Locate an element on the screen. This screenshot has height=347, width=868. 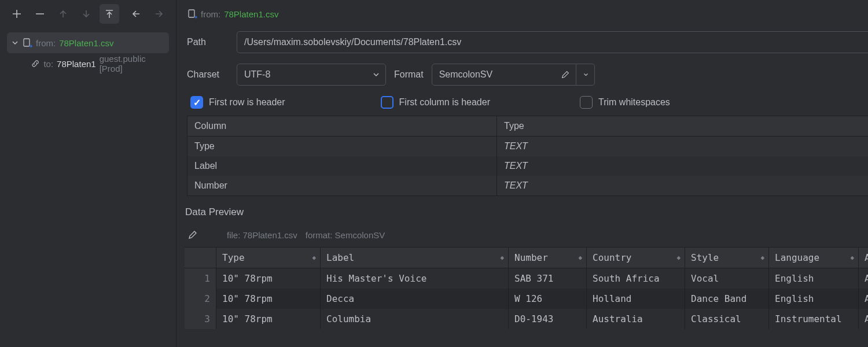
remove-button is located at coordinates (40, 14).